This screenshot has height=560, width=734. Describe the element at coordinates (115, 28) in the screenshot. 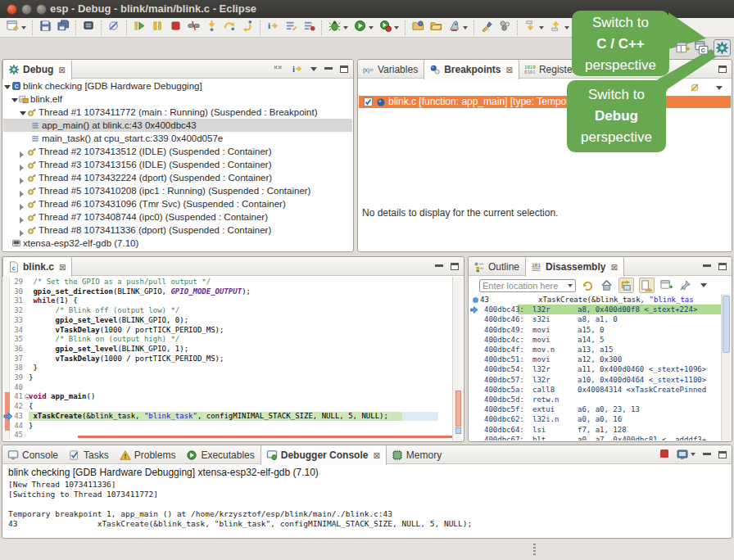

I see `skip-breakpoints-button` at that location.